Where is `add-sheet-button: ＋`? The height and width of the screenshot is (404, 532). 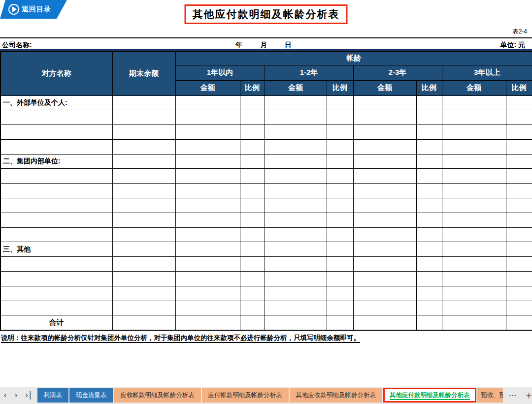
add-sheet-button: ＋ is located at coordinates (528, 396).